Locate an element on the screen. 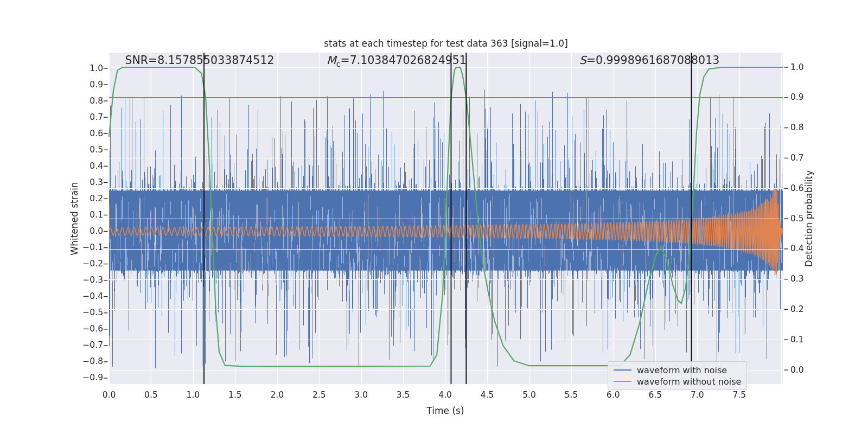 The height and width of the screenshot is (434, 868). annotation-signal-var: S is located at coordinates (583, 60).